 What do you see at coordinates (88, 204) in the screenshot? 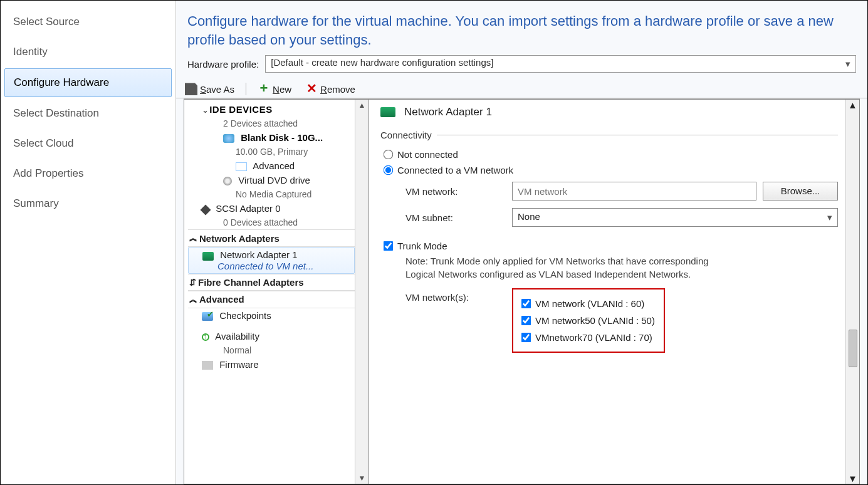
I see `nav-summary: Summary` at bounding box center [88, 204].